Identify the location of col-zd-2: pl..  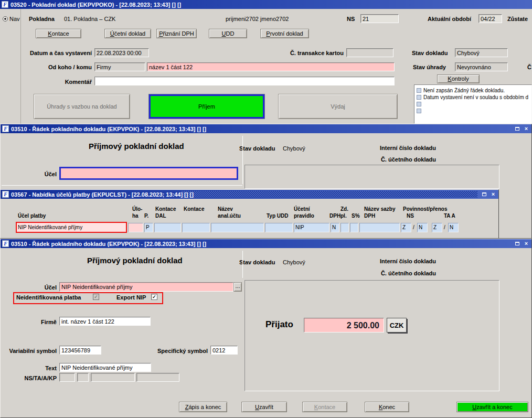
(344, 216).